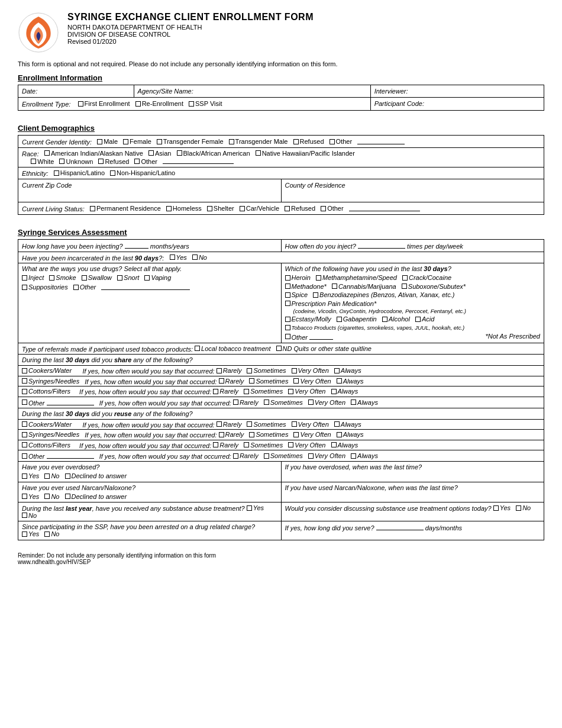 This screenshot has width=562, height=728. I want to click on share-syringes-always: Always, so click(350, 381).